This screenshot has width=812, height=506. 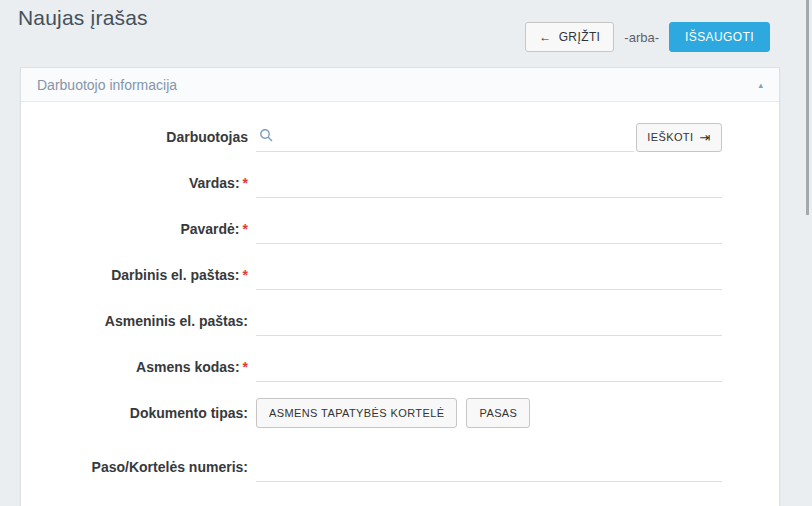 What do you see at coordinates (720, 37) in the screenshot?
I see `save-button-label: IŠSAUGOTI` at bounding box center [720, 37].